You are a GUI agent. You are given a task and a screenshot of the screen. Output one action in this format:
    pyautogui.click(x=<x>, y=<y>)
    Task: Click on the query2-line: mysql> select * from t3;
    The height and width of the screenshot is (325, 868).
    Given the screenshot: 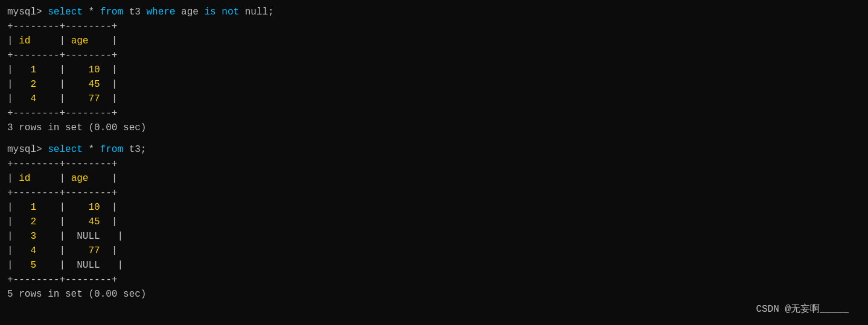 What is the action you would take?
    pyautogui.click(x=434, y=150)
    